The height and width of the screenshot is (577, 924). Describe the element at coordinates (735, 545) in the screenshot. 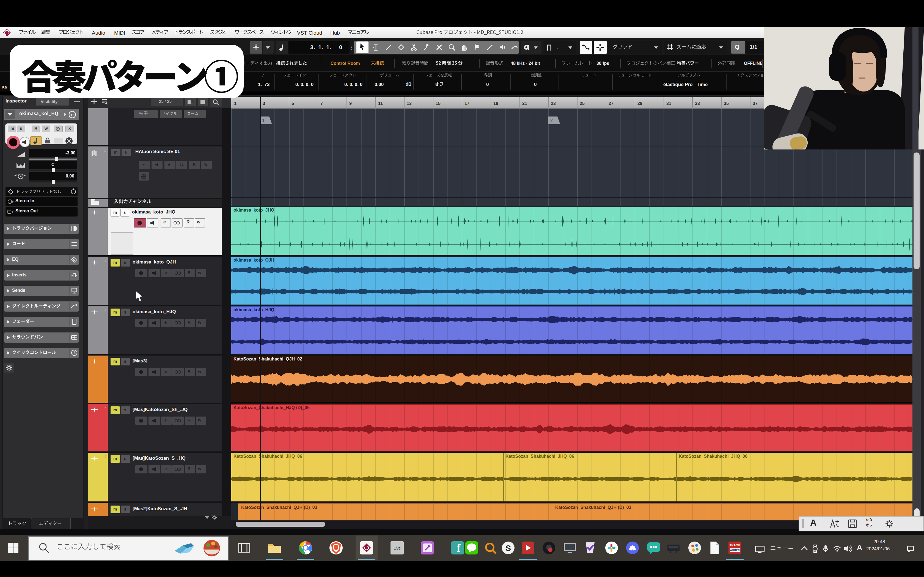

I see `svg-text: TRACK` at that location.